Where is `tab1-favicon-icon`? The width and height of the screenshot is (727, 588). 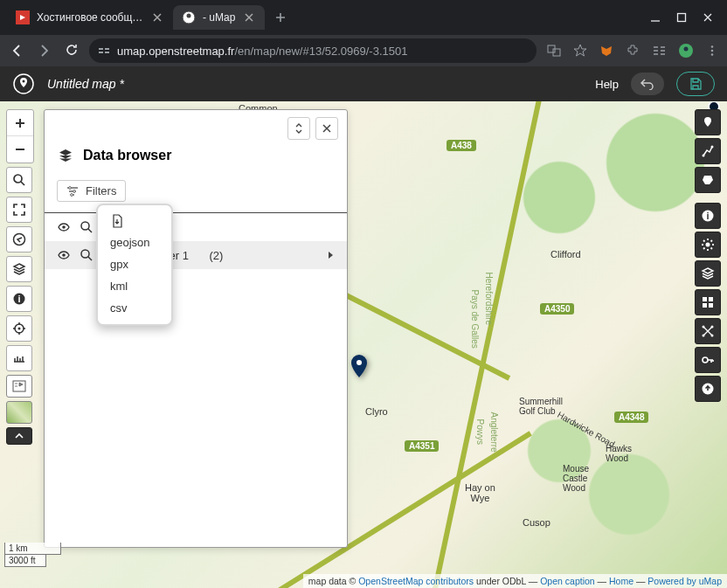
tab1-favicon-icon is located at coordinates (23, 17).